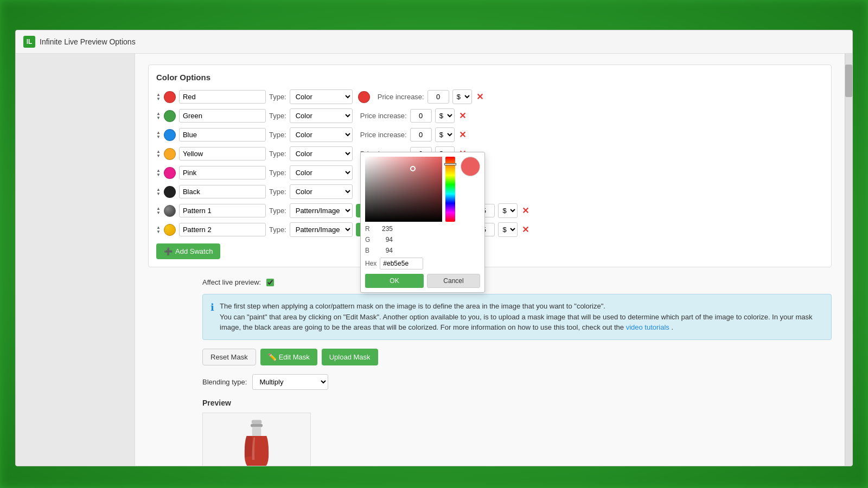  What do you see at coordinates (423, 264) in the screenshot?
I see `hex-row: Hex` at bounding box center [423, 264].